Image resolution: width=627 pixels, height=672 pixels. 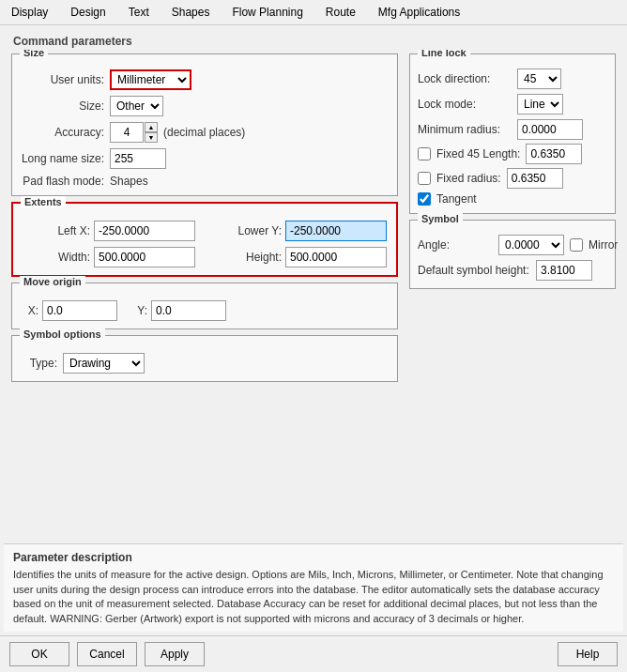 What do you see at coordinates (588, 654) in the screenshot?
I see `help-button: Help` at bounding box center [588, 654].